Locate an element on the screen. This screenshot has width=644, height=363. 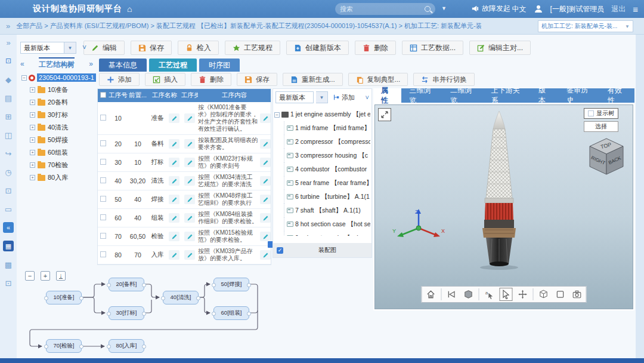
menu-icon: ≡ is located at coordinates (636, 10).